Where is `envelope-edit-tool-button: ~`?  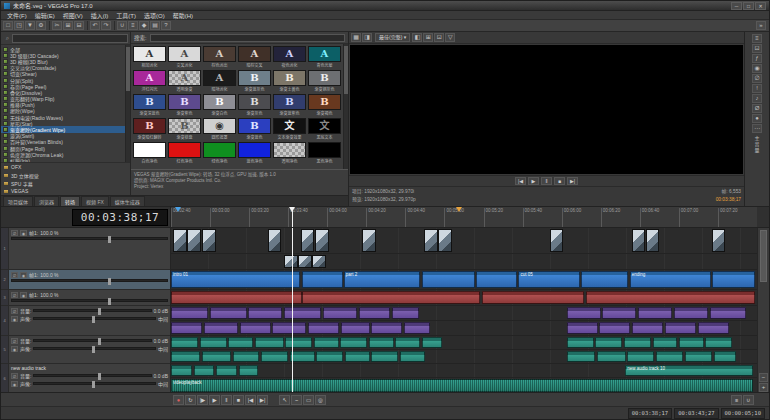
envelope-edit-tool-button: ~ is located at coordinates (296, 400).